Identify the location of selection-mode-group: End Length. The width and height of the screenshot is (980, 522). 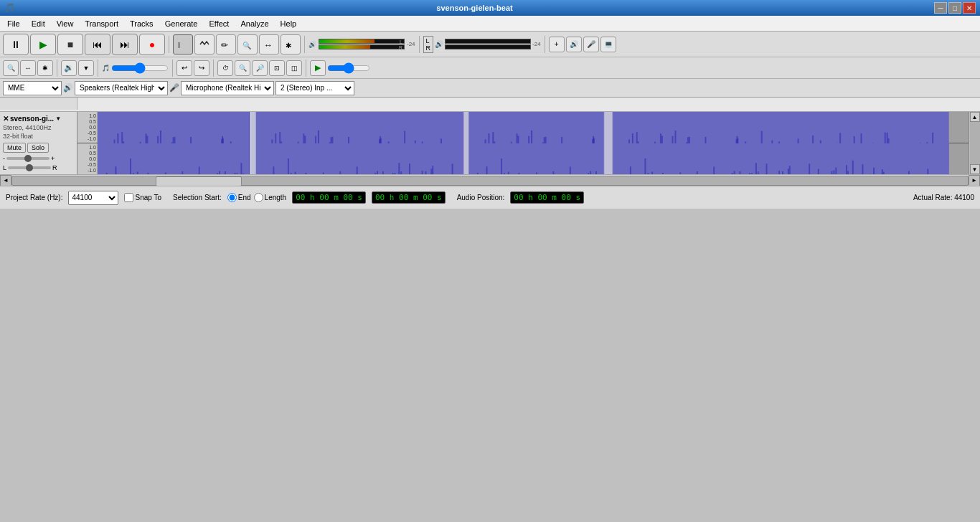
(257, 198).